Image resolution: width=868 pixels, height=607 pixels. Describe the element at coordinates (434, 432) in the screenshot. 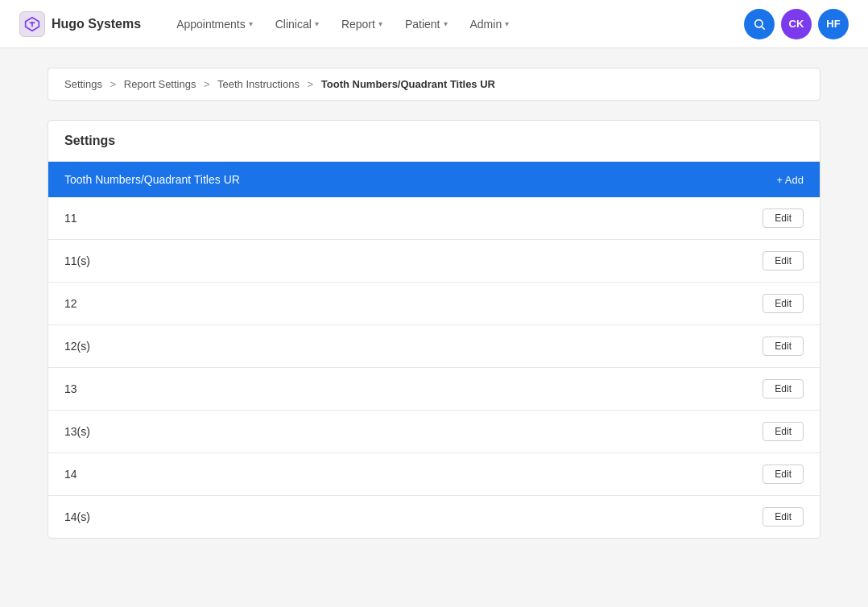

I see `list-item: 13(s) Edit` at that location.